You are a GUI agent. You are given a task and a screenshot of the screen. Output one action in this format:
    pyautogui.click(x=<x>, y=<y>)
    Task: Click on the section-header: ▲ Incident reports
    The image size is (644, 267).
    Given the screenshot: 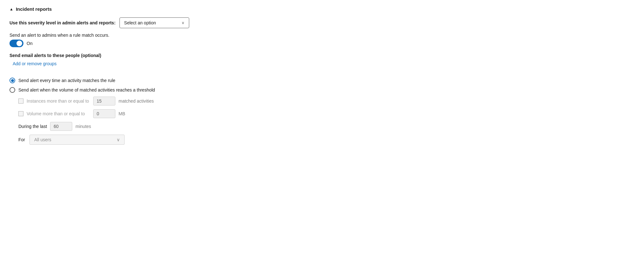 What is the action you would take?
    pyautogui.click(x=322, y=9)
    